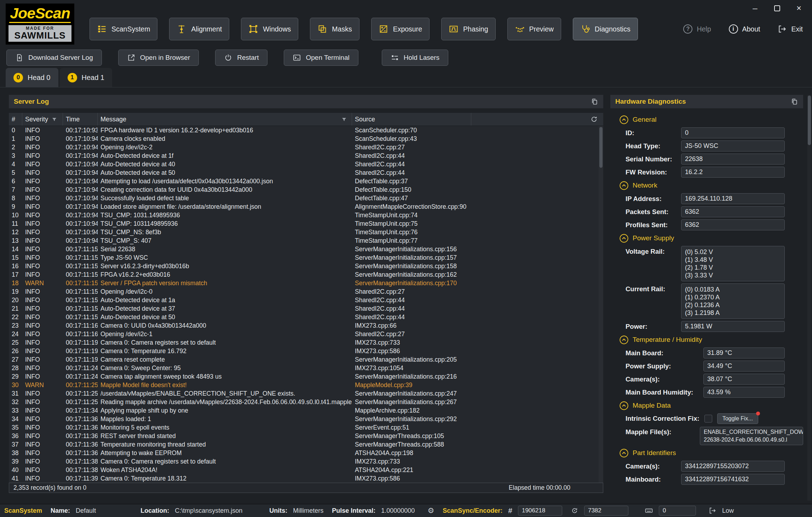  I want to click on nav-exposure-button: Exposure, so click(401, 29).